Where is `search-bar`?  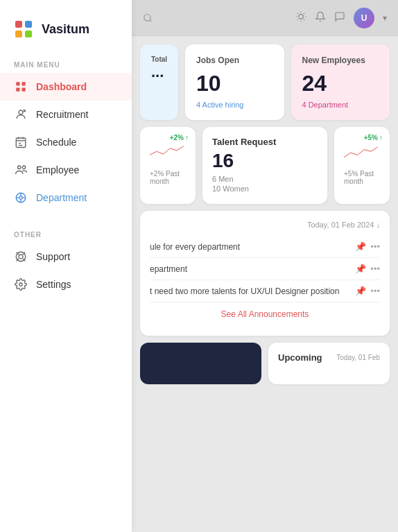
search-bar is located at coordinates (148, 18).